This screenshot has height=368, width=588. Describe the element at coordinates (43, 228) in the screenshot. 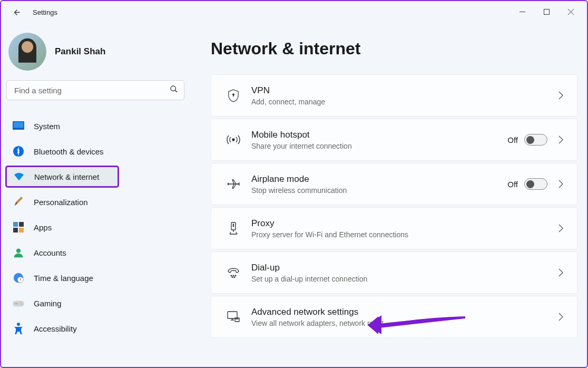

I see `sidebar-item-label: Apps` at that location.